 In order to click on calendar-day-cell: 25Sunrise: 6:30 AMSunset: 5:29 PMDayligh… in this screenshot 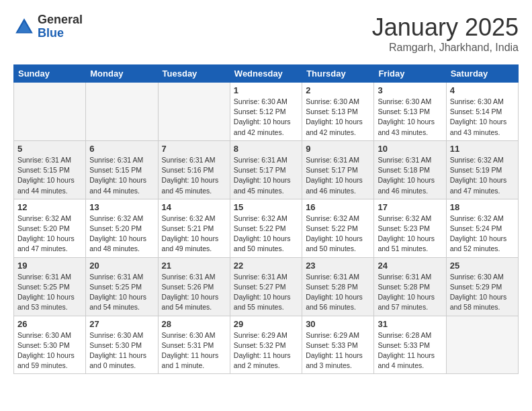, I will do `click(482, 286)`.